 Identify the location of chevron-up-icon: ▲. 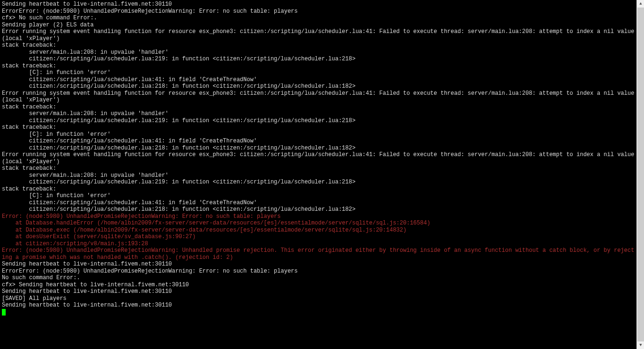
(640, 4).